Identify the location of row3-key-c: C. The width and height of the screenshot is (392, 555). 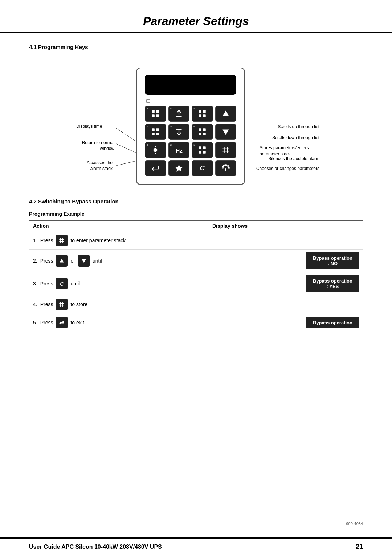
(62, 284).